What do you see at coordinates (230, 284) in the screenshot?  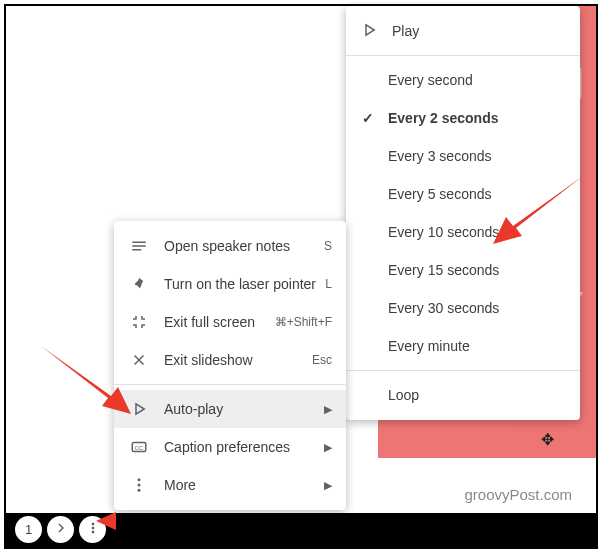 I see `menu-laser-pointer: Turn on the laser pointer L` at bounding box center [230, 284].